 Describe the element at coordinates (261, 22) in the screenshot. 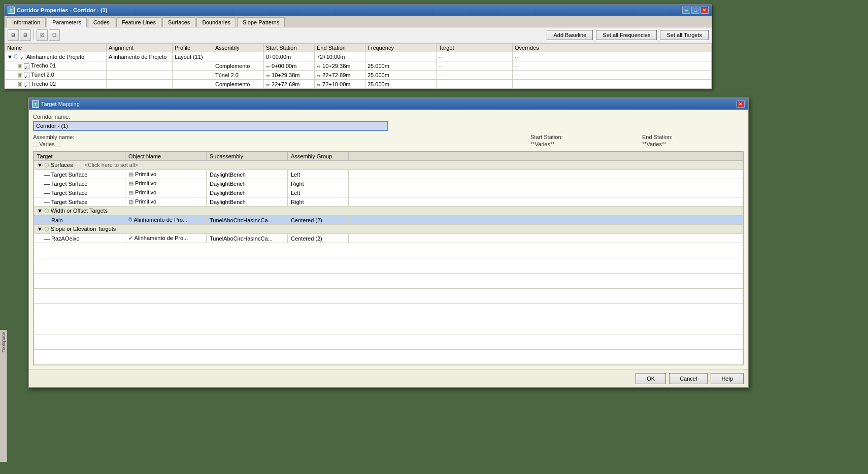

I see `tab-slope-patterns: Slope Patterns` at that location.